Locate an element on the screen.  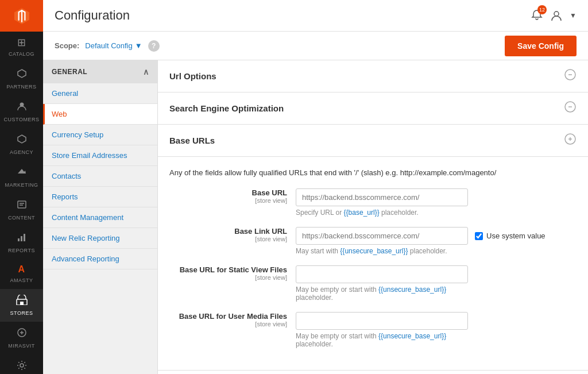
catalog-icon: ⊞ is located at coordinates (22, 43).